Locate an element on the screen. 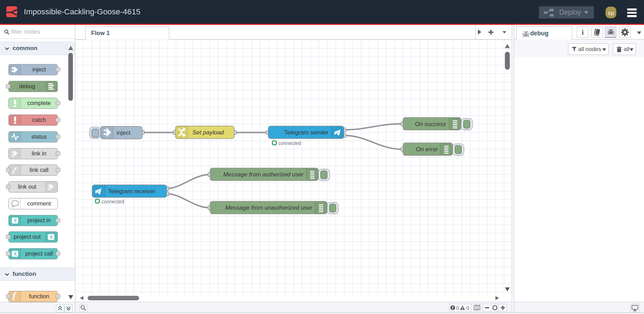  svg-text: f is located at coordinates (15, 296).